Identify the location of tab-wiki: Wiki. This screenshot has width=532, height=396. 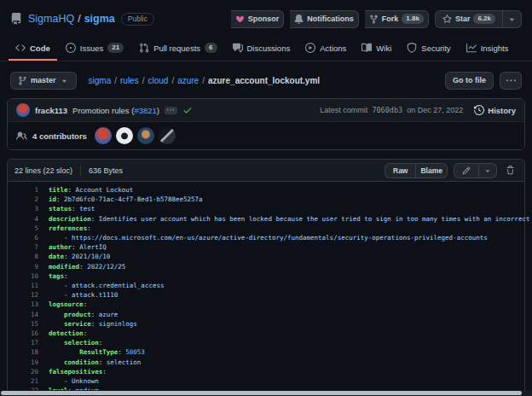
(377, 49).